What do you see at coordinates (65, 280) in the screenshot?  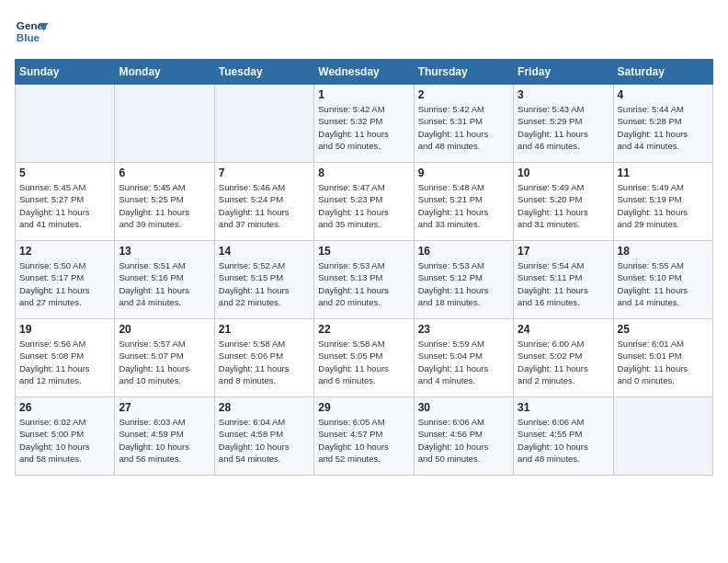 I see `calendar-cell: 12Sunrise: 5:50 AMSunset: 5:17 PMDayligh…` at bounding box center [65, 280].